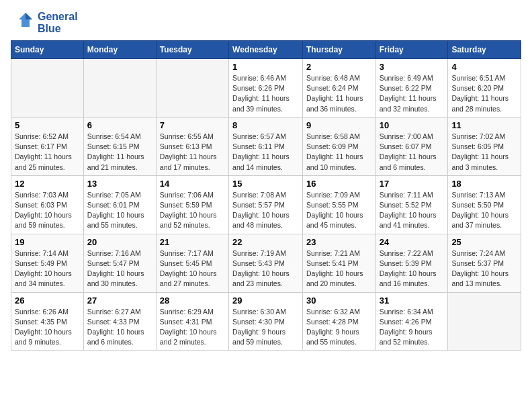  I want to click on day-info: Sunrise: 7:00 AM Sunset: 6:07 PM Dayligh…, so click(412, 152).